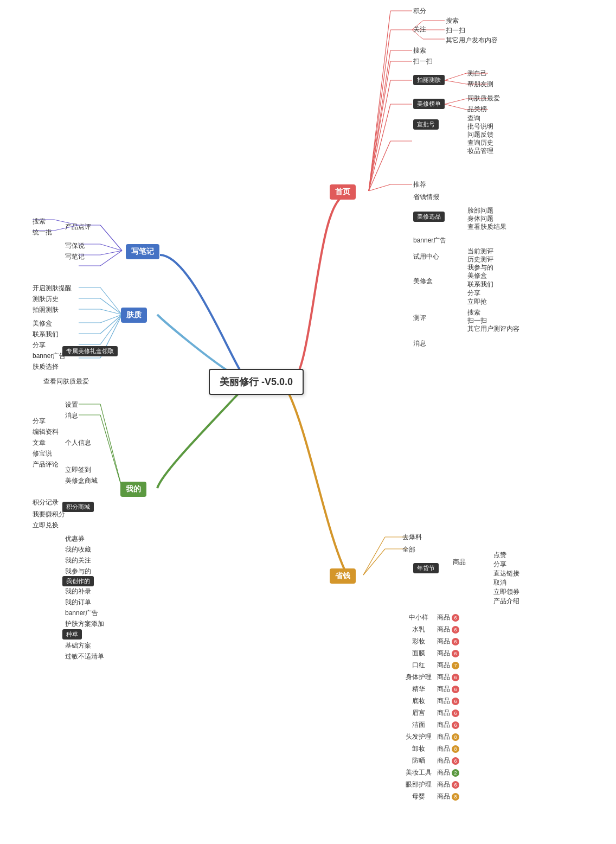  Describe the element at coordinates (455, 677) in the screenshot. I see `badge-shenti: 6` at that location.